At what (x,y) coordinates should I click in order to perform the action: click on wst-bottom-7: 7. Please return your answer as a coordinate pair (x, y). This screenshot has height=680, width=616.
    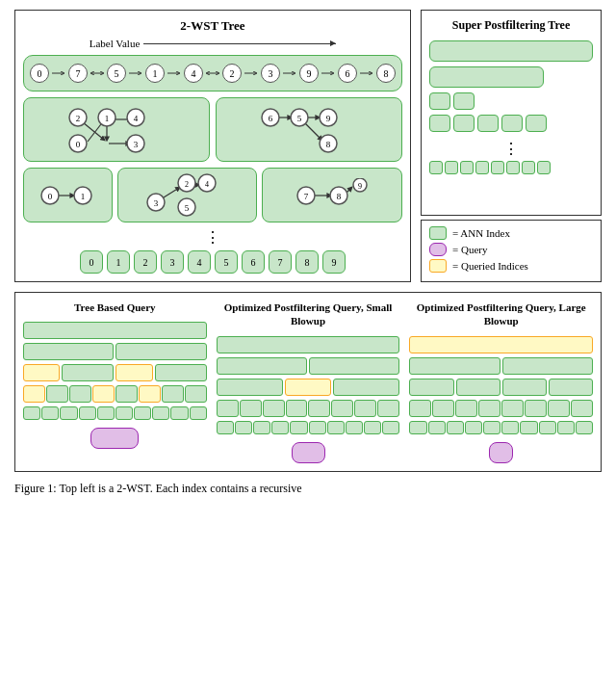
    Looking at the image, I should click on (280, 262).